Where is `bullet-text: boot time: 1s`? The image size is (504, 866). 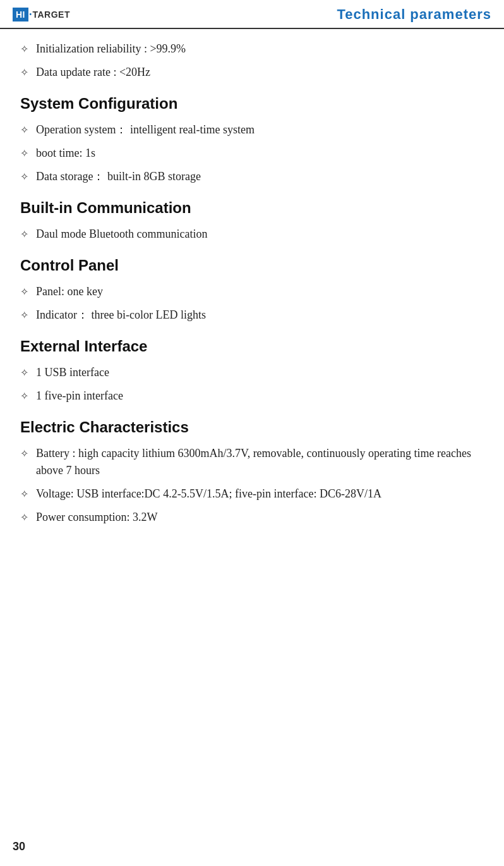
bullet-text: boot time: 1s is located at coordinates (260, 153).